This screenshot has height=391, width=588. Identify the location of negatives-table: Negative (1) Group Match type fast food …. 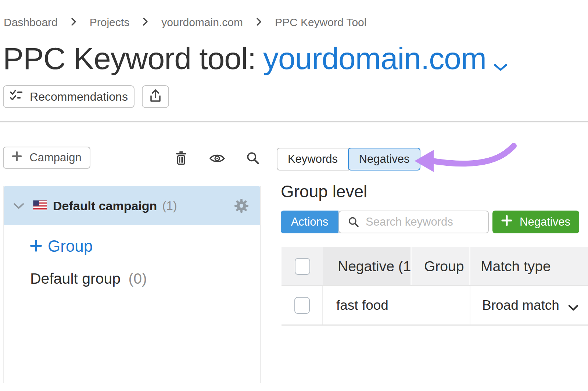
(435, 287).